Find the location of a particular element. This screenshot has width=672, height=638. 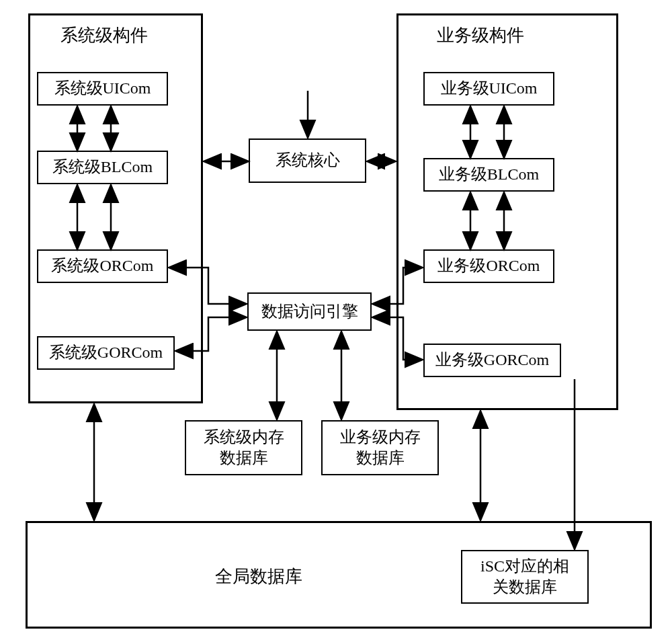

biz-mem-db-box: 业务级内存 数据库 is located at coordinates (380, 448).